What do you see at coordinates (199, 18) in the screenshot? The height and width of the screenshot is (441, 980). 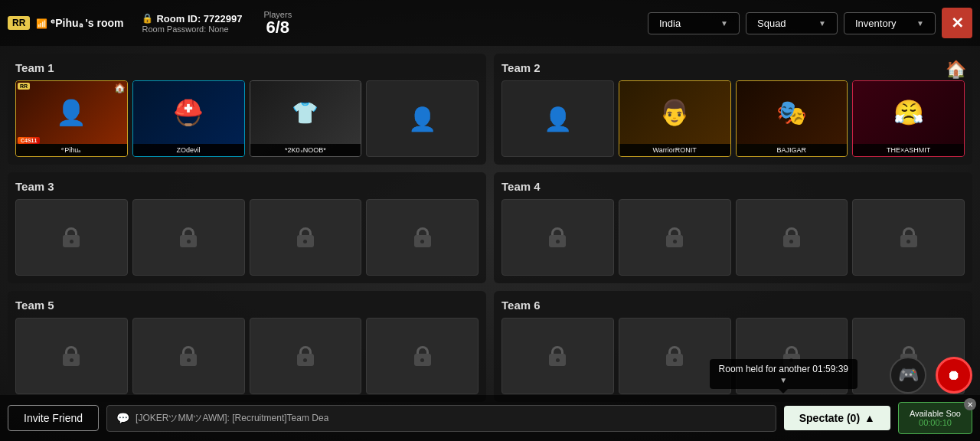 I see `room-id: Room ID: 7722997` at bounding box center [199, 18].